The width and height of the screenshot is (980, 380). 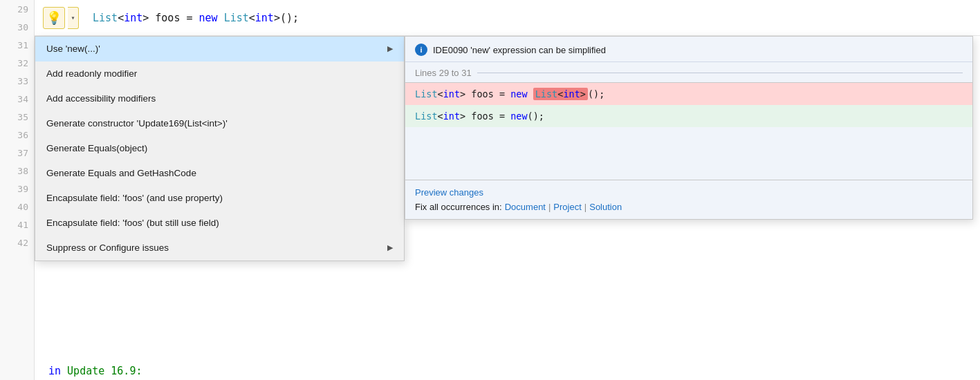 What do you see at coordinates (95, 371) in the screenshot?
I see `code-line-41-text: in Update 16.9:` at bounding box center [95, 371].